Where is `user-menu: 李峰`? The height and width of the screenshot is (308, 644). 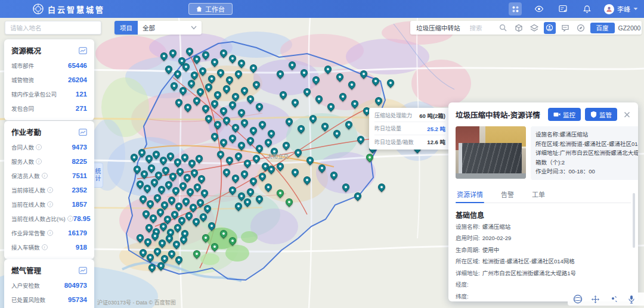
user-menu: 李峰 is located at coordinates (621, 10).